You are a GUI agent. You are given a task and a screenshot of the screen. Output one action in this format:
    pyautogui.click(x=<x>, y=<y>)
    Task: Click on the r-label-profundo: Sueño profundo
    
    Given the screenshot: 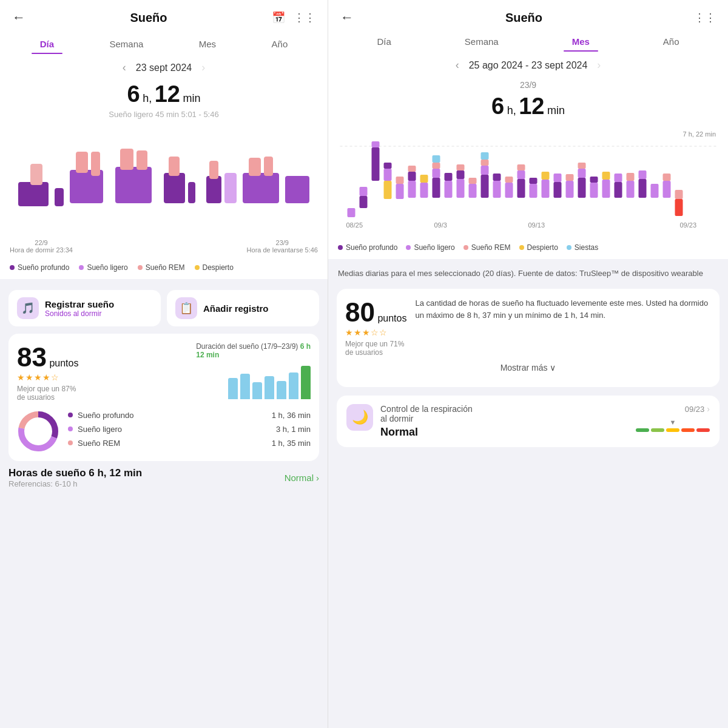 What is the action you would take?
    pyautogui.click(x=371, y=248)
    